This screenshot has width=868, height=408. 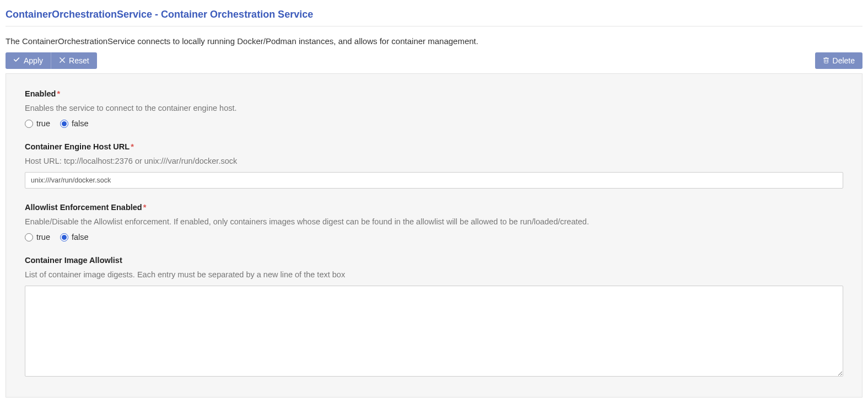 What do you see at coordinates (43, 124) in the screenshot?
I see `enabled-radio-true-label: true` at bounding box center [43, 124].